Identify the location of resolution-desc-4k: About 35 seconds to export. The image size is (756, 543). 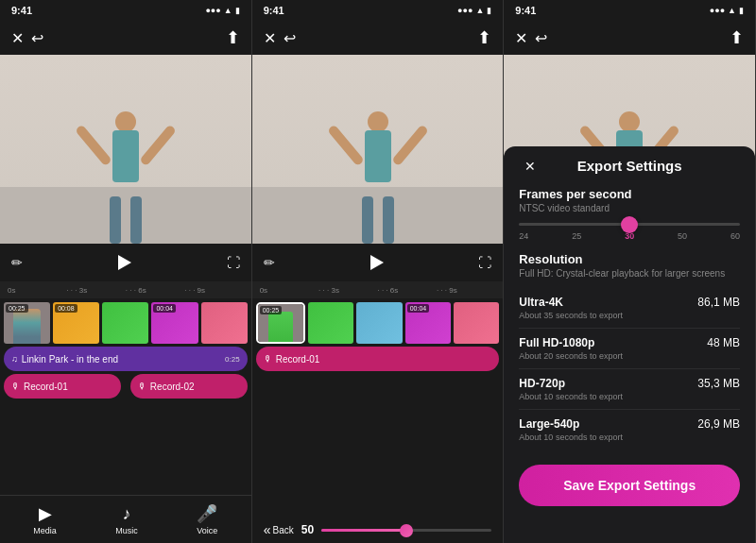
(571, 315).